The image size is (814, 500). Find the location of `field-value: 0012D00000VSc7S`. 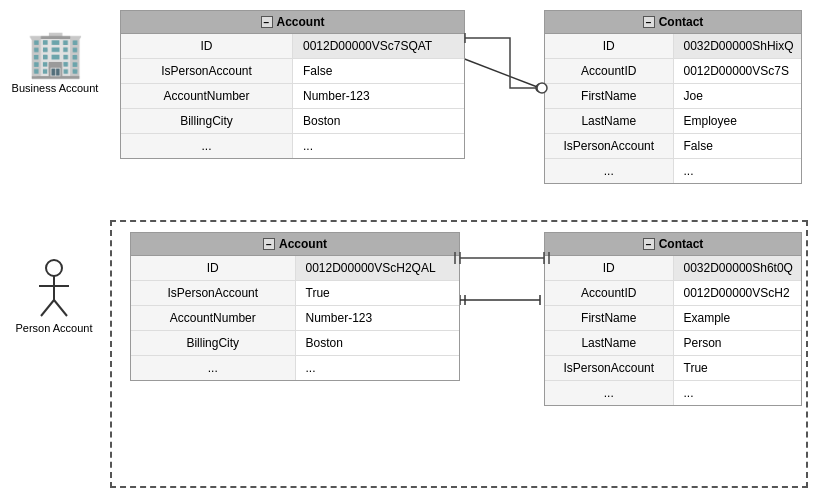

field-value: 0012D00000VSc7S is located at coordinates (738, 71).